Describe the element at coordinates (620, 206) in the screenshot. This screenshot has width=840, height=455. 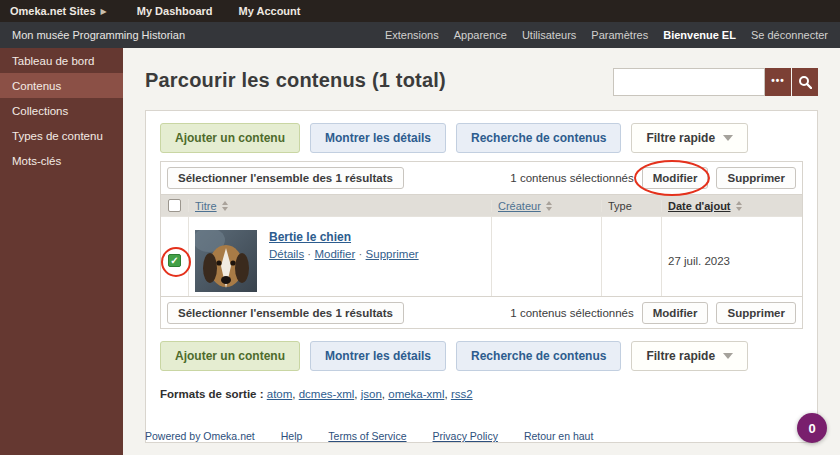
I see `column-header-type: Type` at that location.